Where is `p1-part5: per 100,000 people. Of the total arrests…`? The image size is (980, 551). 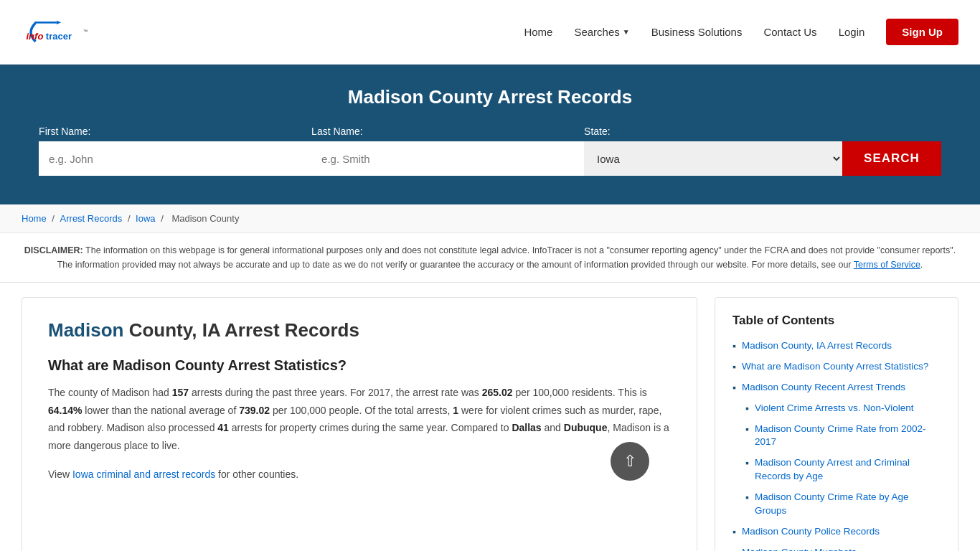 p1-part5: per 100,000 people. Of the total arrests… is located at coordinates (362, 410).